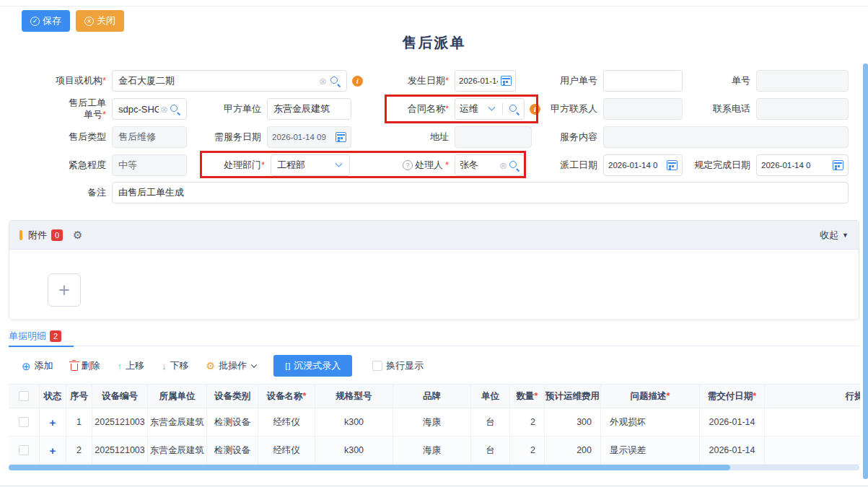 The height and width of the screenshot is (487, 868). I want to click on service-type-input: 售后维修, so click(149, 137).